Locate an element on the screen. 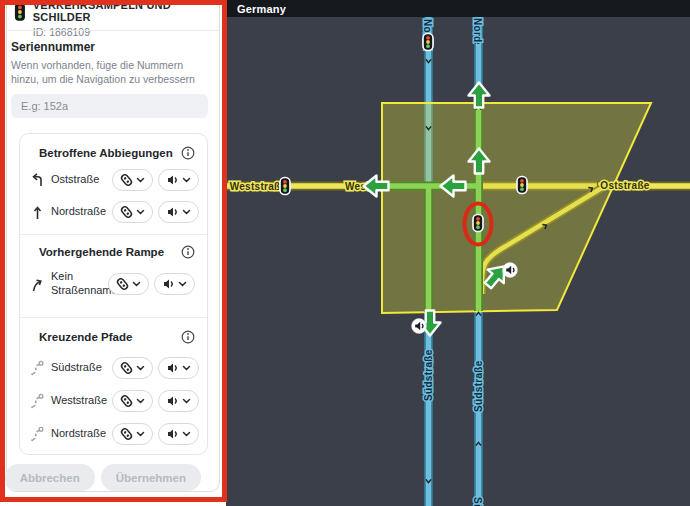 The height and width of the screenshot is (506, 690). traffic-signal-icon-east is located at coordinates (522, 186).